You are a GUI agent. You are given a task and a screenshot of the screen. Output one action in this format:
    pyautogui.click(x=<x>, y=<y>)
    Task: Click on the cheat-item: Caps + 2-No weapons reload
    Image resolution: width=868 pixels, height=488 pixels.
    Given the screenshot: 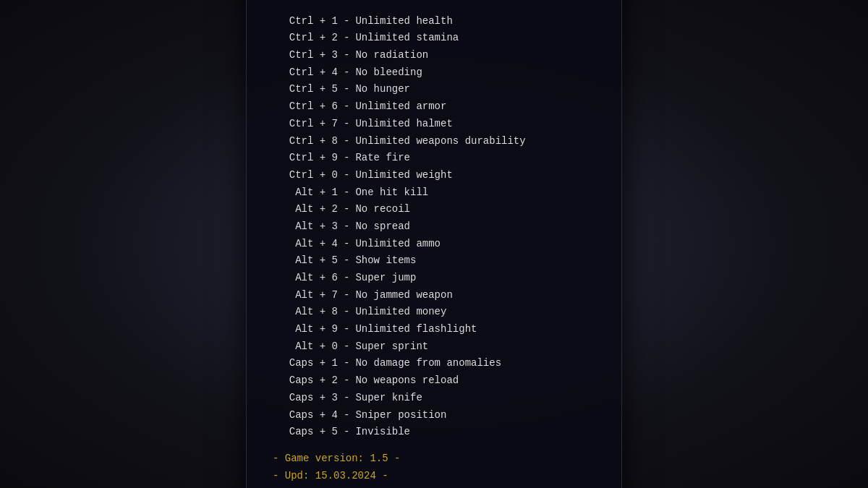 What is the action you would take?
    pyautogui.click(x=434, y=381)
    